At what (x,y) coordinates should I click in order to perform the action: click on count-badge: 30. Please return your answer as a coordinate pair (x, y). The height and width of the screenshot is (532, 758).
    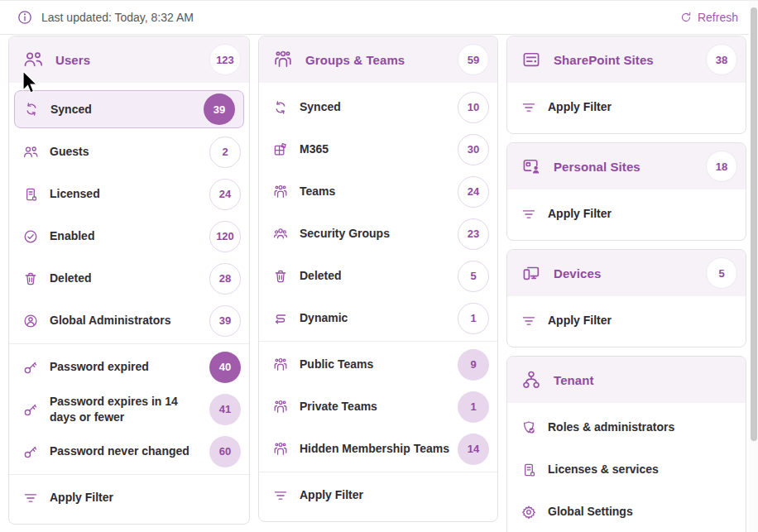
    Looking at the image, I should click on (473, 150).